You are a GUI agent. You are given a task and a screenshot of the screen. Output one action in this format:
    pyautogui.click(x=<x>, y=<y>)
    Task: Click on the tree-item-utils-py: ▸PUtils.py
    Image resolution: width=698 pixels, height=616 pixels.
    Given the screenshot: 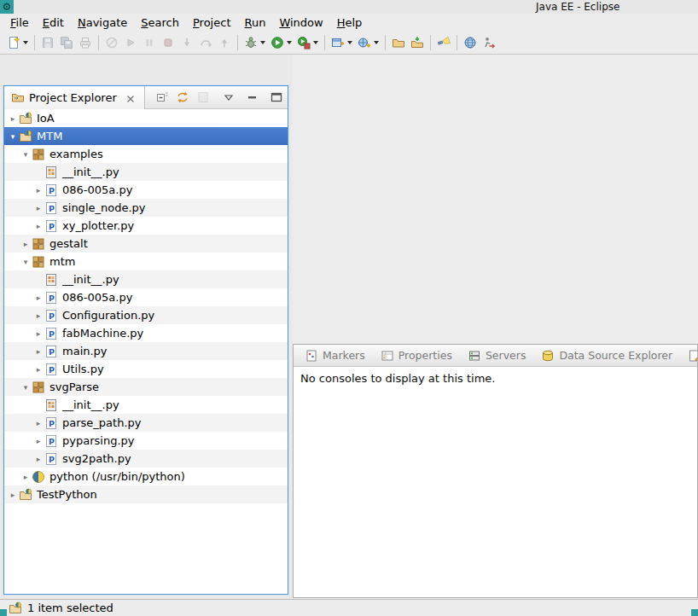 What is the action you would take?
    pyautogui.click(x=146, y=369)
    